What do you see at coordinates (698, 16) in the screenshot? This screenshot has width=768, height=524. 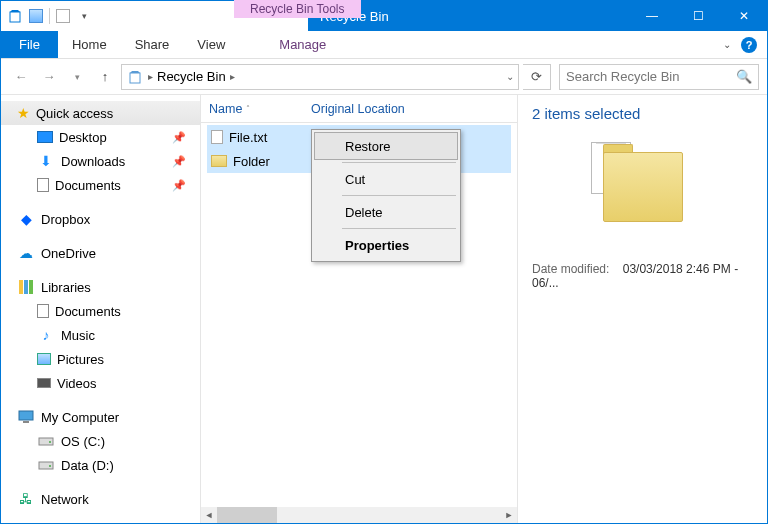 I see `maximize-button: ☐` at bounding box center [698, 16].